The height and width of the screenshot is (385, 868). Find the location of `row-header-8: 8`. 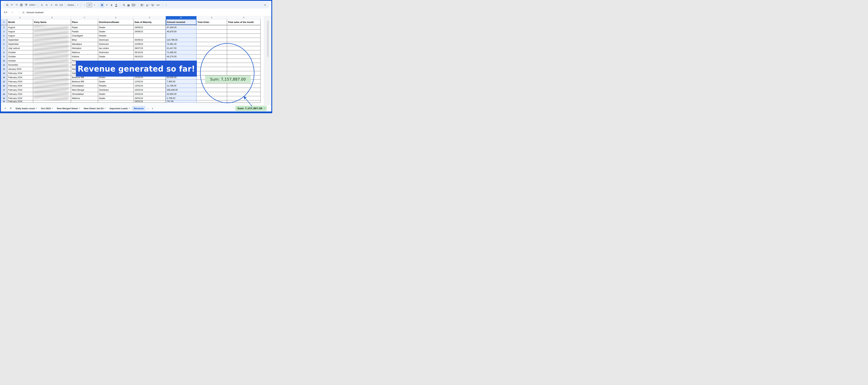

row-header-8: 8 is located at coordinates (4, 53).